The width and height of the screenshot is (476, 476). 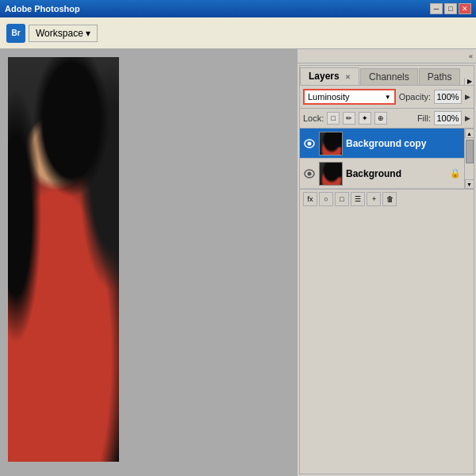 What do you see at coordinates (333, 118) in the screenshot?
I see `lock-pixels-button: □` at bounding box center [333, 118].